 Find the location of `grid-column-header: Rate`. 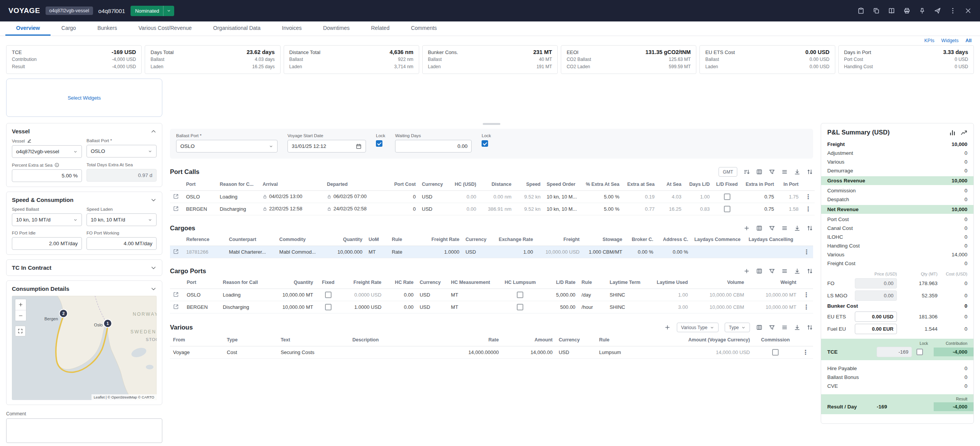

grid-column-header: Rate is located at coordinates (468, 340).